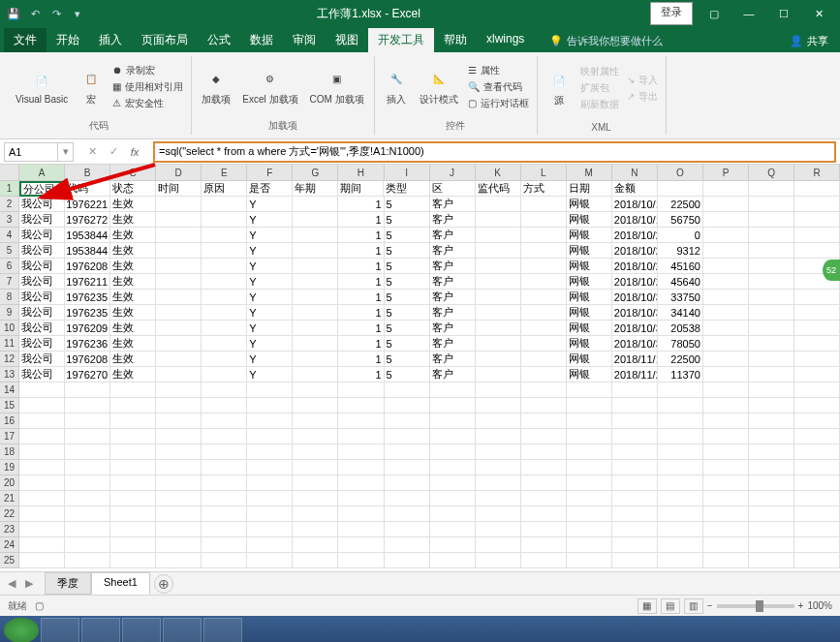 The image size is (840, 642). Describe the element at coordinates (60, 629) in the screenshot. I see `taskbar-item` at that location.